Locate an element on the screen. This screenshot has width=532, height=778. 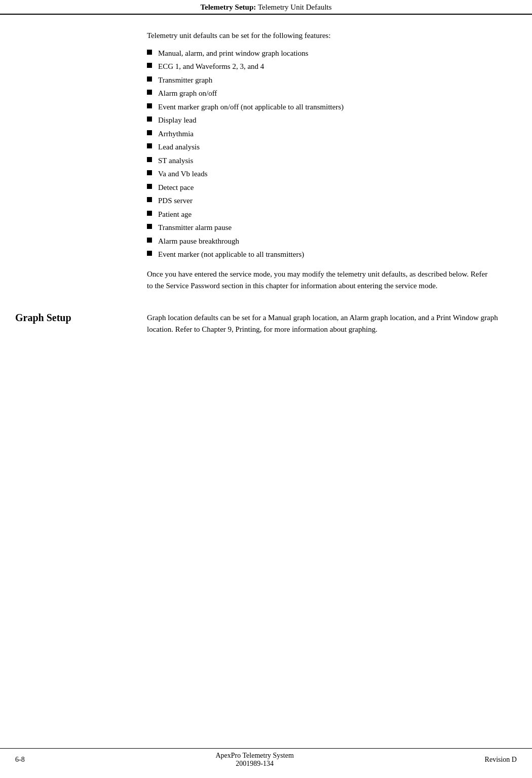
footer-page-number: 6-8 is located at coordinates (20, 760).